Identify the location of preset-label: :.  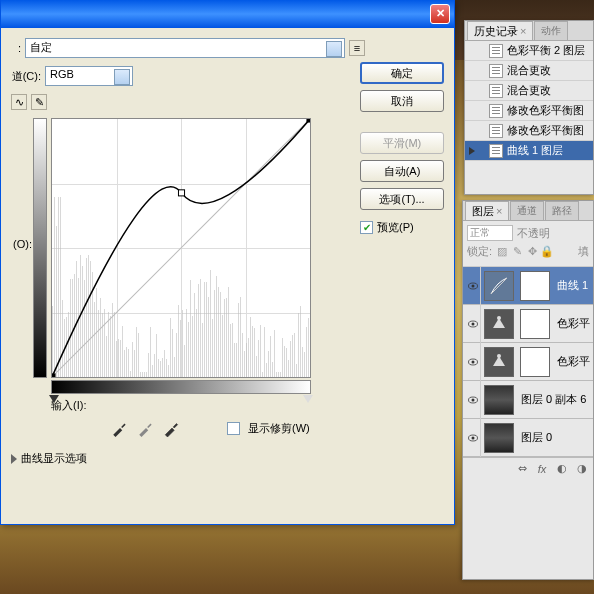
(16, 48).